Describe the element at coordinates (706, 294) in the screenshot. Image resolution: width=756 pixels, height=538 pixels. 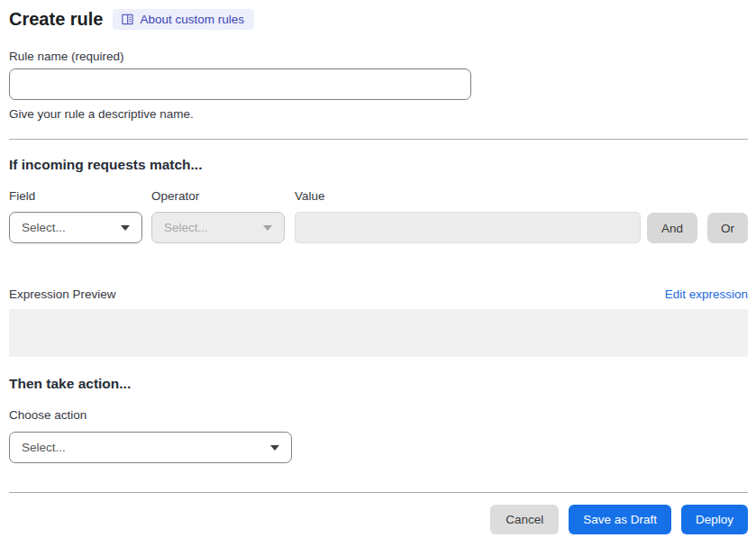
I see `edit-expression-link: Edit expression` at that location.